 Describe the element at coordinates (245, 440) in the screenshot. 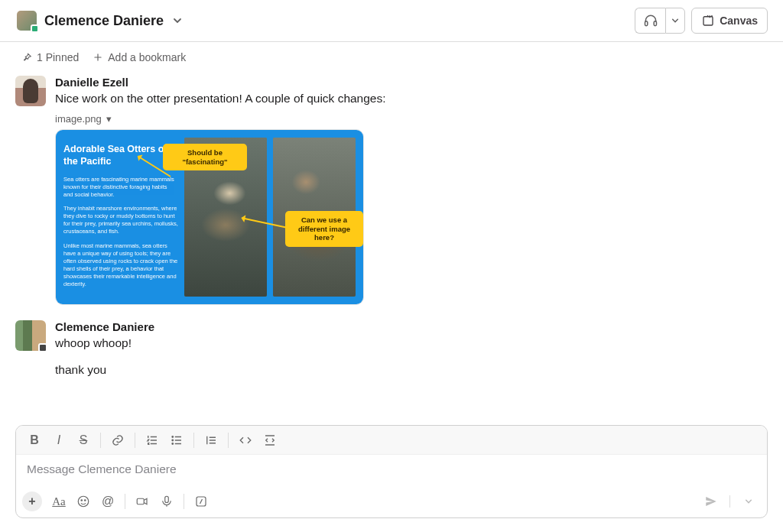

I see `code-icon` at that location.